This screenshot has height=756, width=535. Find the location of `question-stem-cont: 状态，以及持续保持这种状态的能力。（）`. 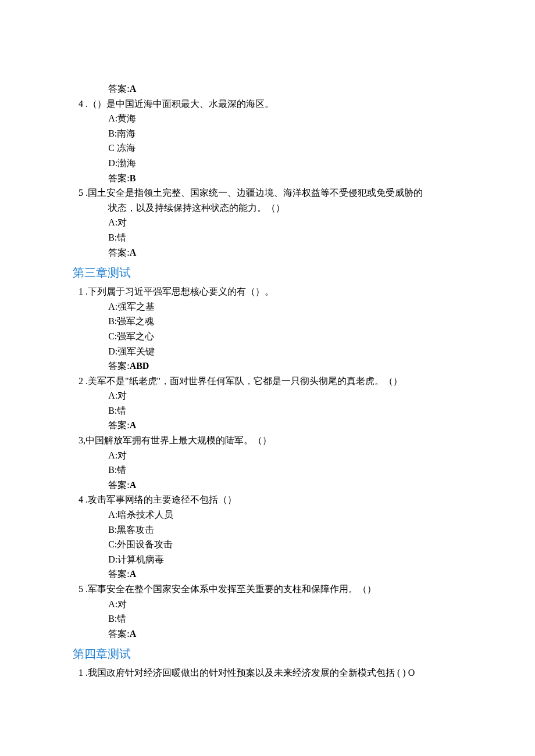

question-stem-cont: 状态，以及持续保持这种状态的能力。（） is located at coordinates (274, 208).